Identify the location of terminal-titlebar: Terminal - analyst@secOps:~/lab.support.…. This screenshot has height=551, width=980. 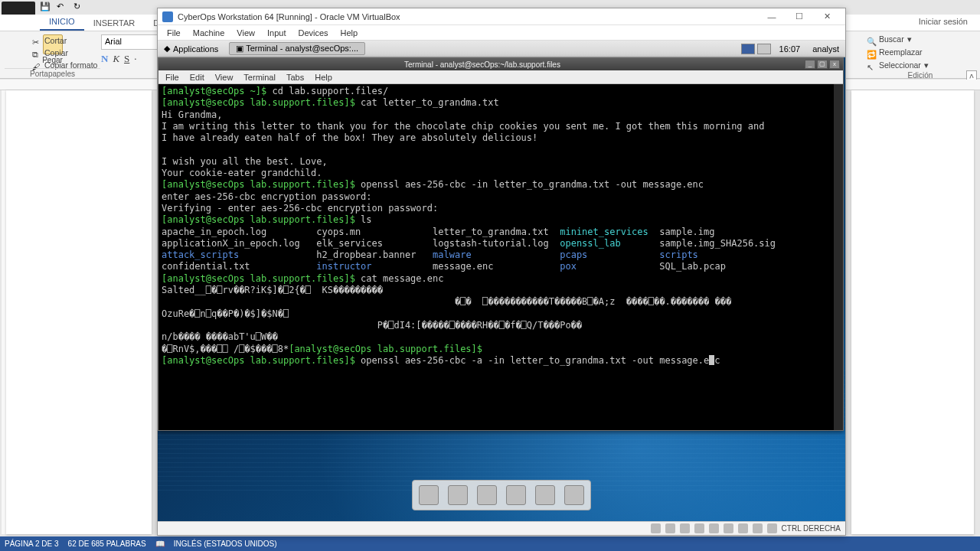
(501, 64).